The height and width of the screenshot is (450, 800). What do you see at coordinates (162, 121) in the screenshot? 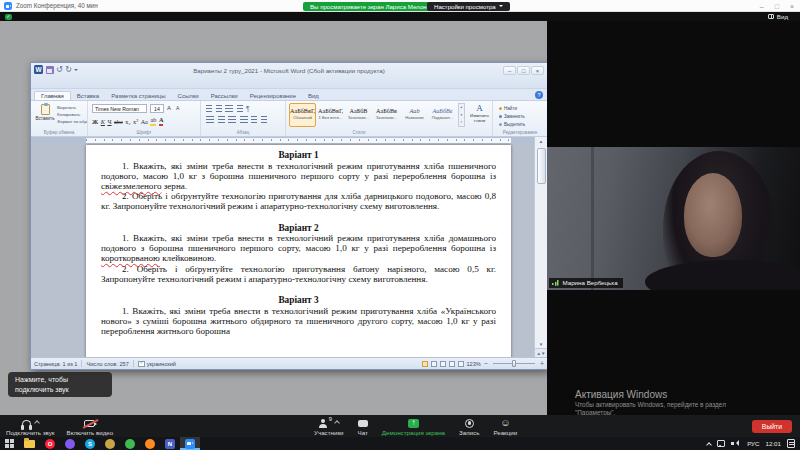
I see `font-format-button: А` at bounding box center [162, 121].